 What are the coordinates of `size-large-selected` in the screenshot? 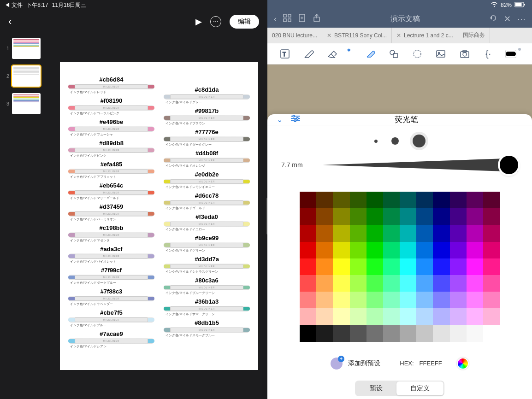 It's located at (419, 141).